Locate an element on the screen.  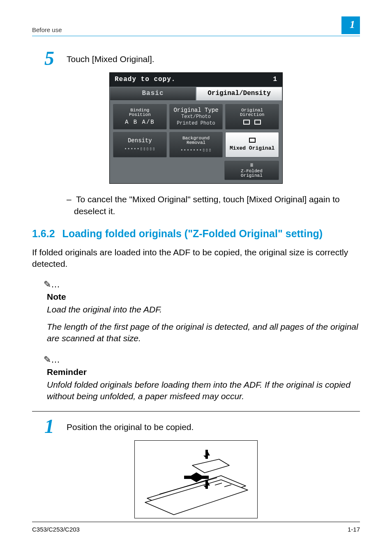
section-intro: If folded originals are loaded into the … is located at coordinates (196, 258).